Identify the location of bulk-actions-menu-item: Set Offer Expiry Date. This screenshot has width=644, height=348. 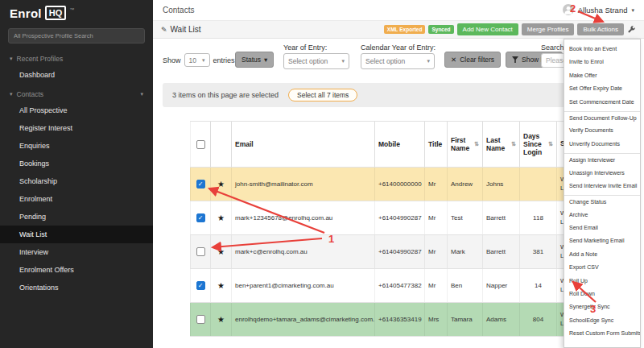
(602, 89).